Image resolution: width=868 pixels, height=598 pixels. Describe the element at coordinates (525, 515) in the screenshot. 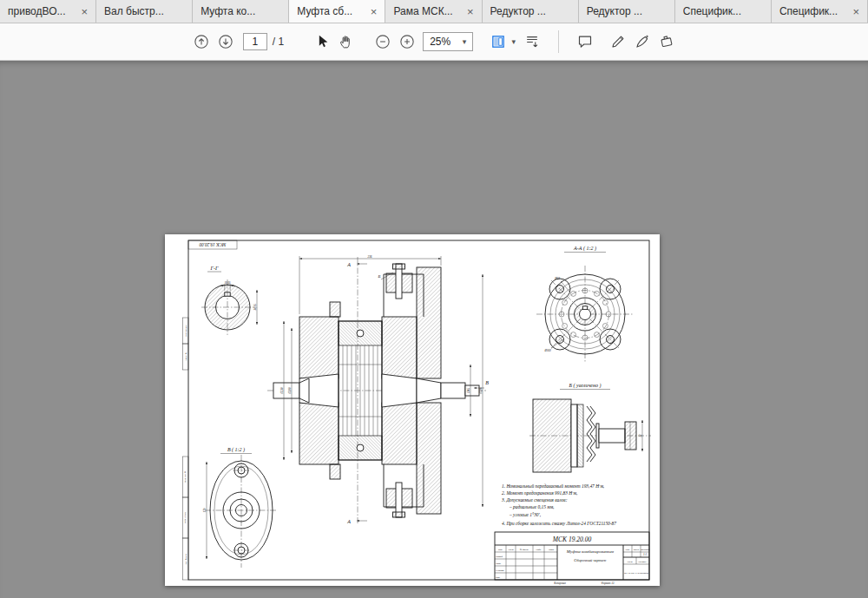

I see `note-line: – угловые 1°30',` at that location.